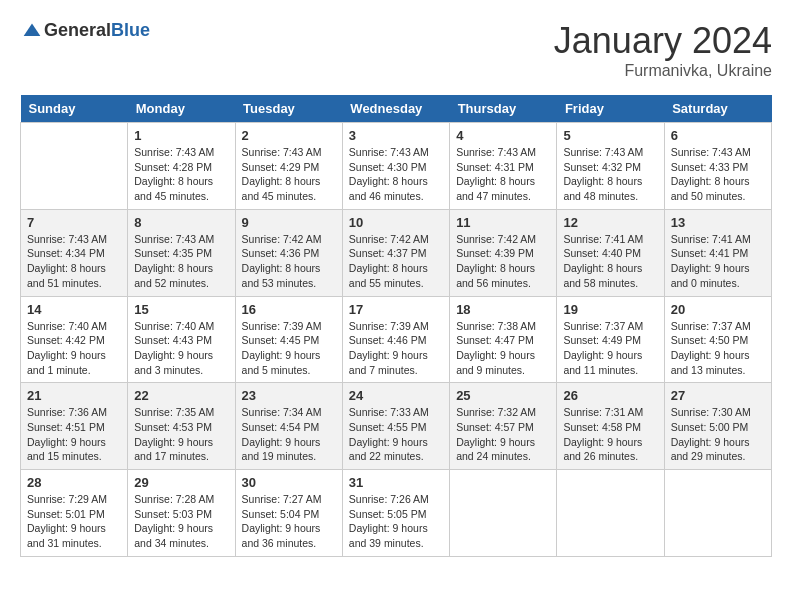  I want to click on weekday-header-row: SundayMondayTuesdayWednesdayThursdayFrid…, so click(396, 109).